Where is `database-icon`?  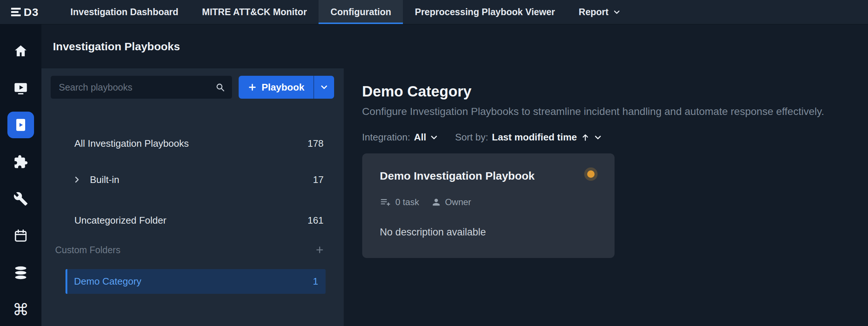 database-icon is located at coordinates (21, 273).